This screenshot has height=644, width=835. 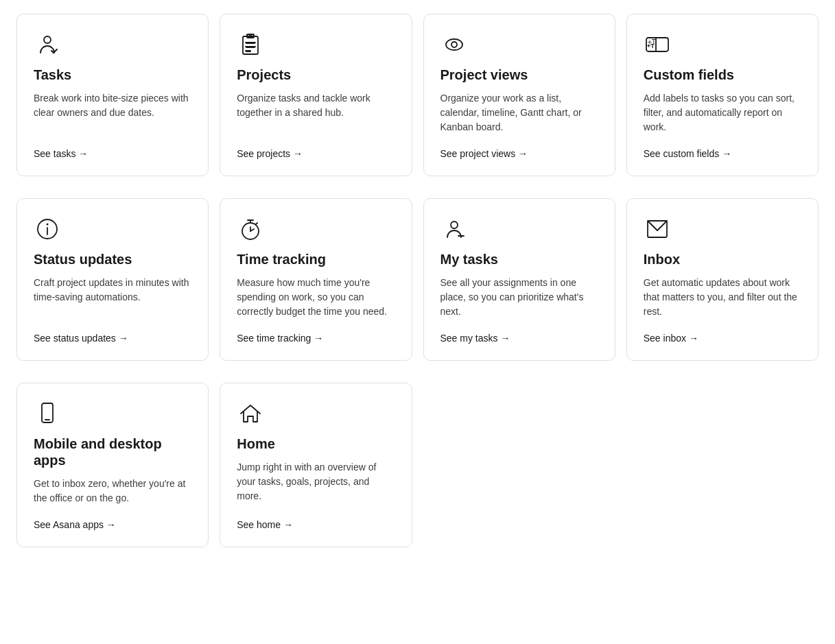 What do you see at coordinates (113, 298) in the screenshot?
I see `status-updates-desc: Craft project updates in minutes with ti…` at bounding box center [113, 298].